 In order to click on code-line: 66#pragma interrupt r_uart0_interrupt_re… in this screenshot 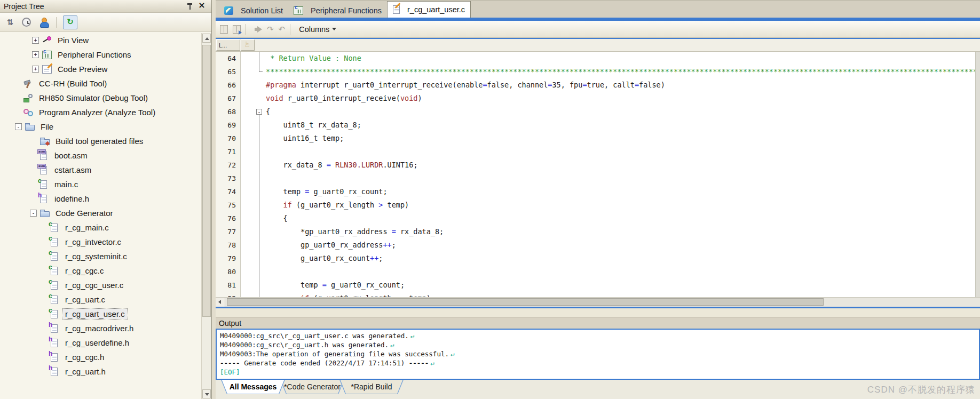, I will do `click(598, 85)`.